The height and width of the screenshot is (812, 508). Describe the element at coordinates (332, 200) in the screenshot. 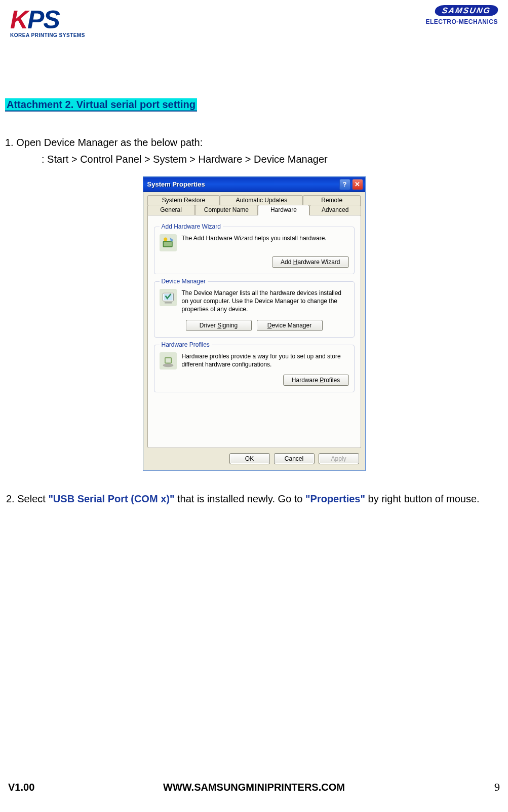

I see `tab-remote: Remote` at that location.